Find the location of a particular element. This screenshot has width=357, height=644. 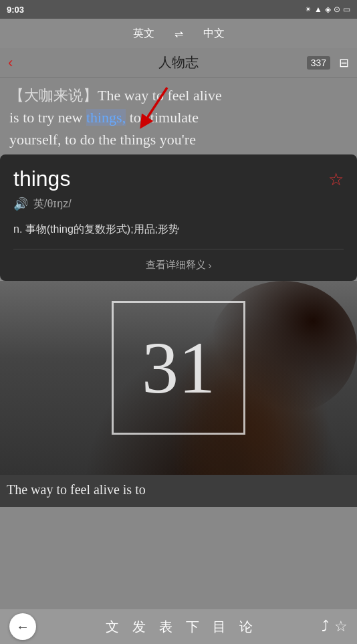

star-icon-bottom: ☆ is located at coordinates (341, 627).